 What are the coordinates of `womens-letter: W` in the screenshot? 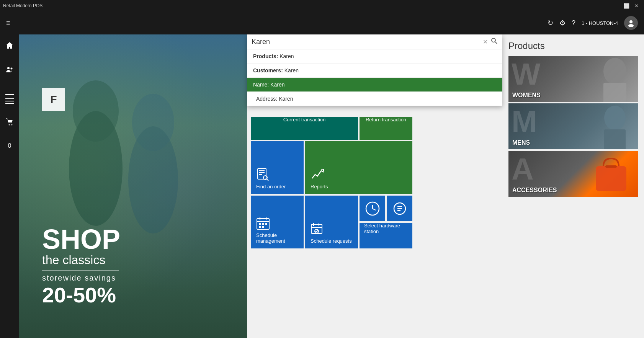 It's located at (526, 74).